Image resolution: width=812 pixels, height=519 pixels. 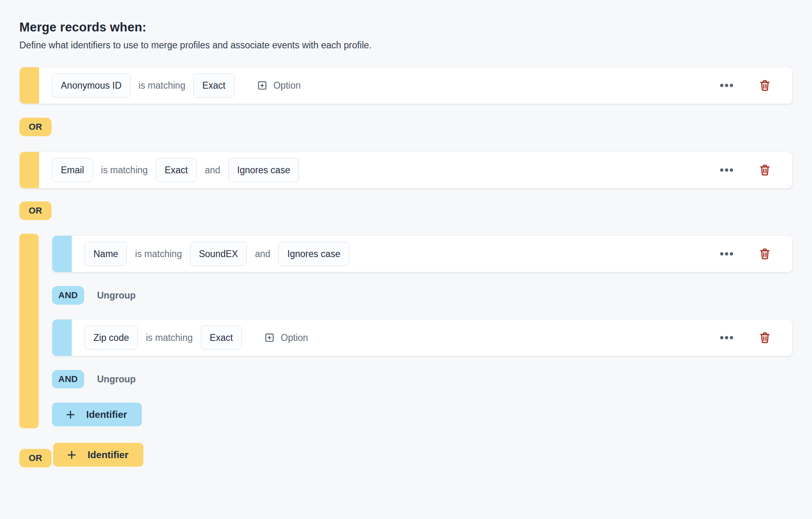 What do you see at coordinates (432, 254) in the screenshot?
I see `rule-row-content: Name is matching SoundEX and Ignores cas…` at bounding box center [432, 254].